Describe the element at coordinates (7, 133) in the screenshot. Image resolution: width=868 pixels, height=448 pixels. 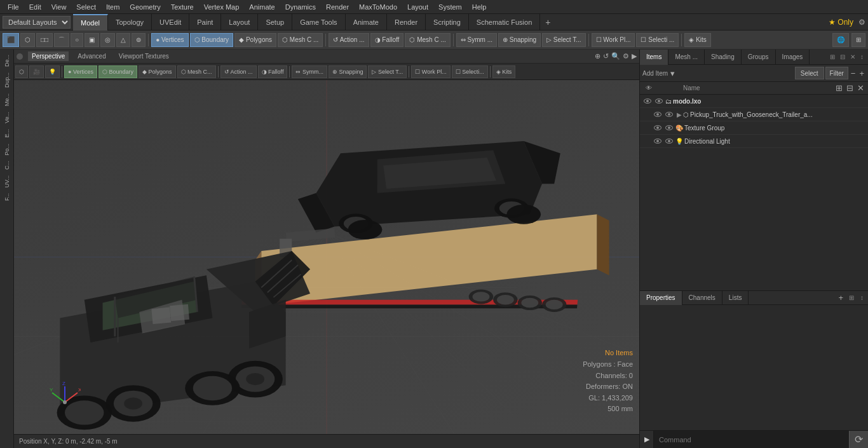
I see `sidebar-e: E...` at that location.